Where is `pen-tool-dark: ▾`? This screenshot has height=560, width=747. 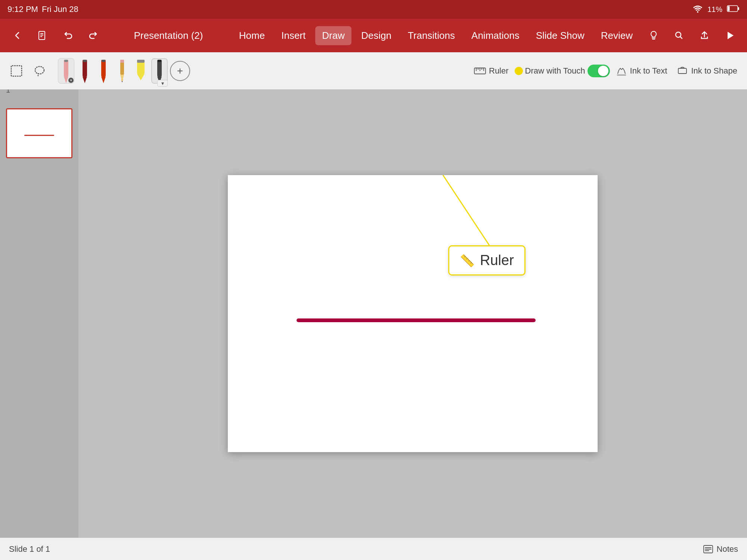 pen-tool-dark: ▾ is located at coordinates (159, 71).